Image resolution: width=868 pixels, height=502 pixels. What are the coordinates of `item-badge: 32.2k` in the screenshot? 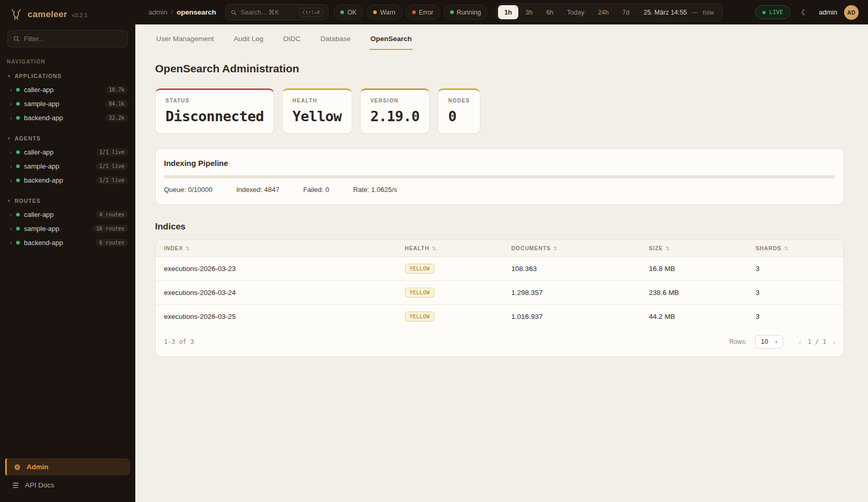 It's located at (117, 118).